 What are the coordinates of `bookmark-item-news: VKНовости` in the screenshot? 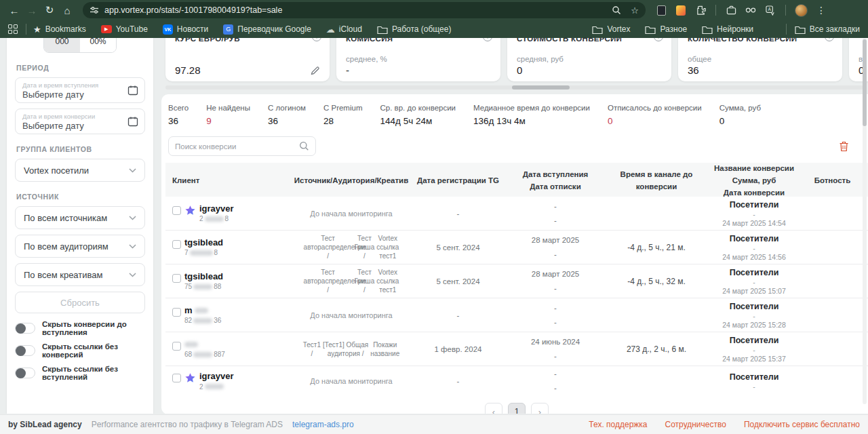 It's located at (186, 30).